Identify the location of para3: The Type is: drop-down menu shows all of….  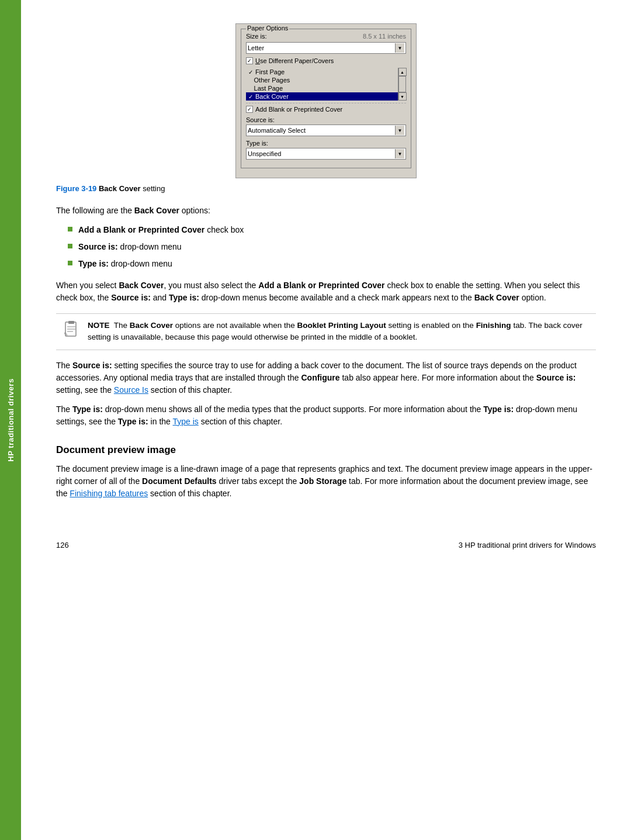
(326, 416).